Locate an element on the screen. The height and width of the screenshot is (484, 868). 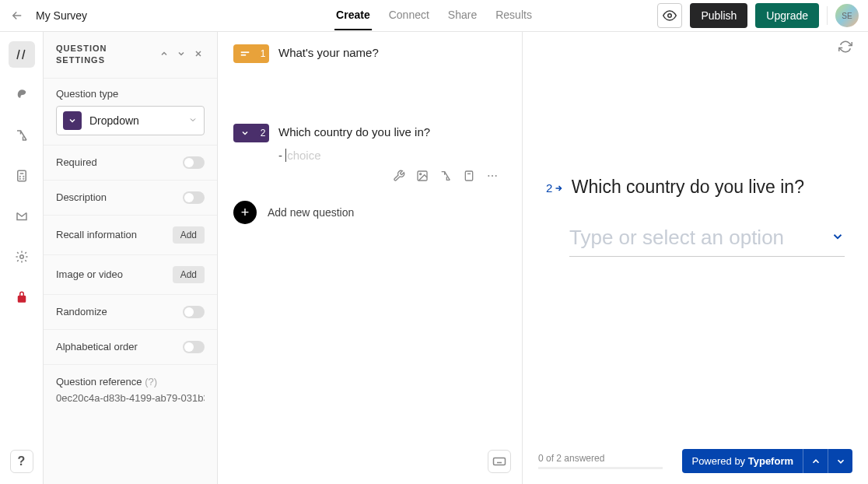
arrow-right-icon is located at coordinates (558, 188).